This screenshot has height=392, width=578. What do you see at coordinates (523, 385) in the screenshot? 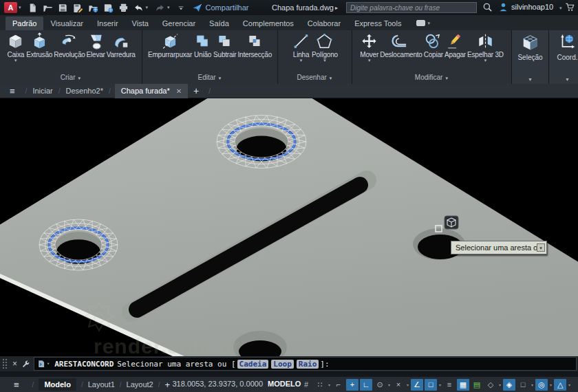
I see `toggle-selection-filtering: □` at bounding box center [523, 385].